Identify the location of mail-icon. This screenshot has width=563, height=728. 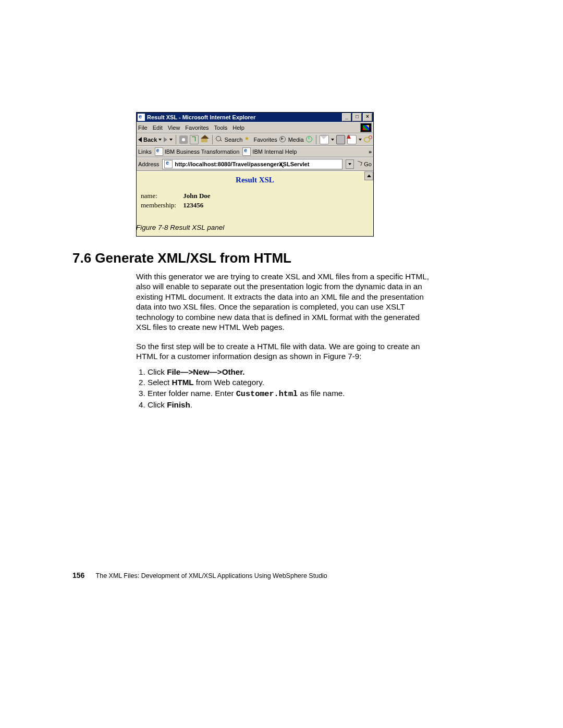
(324, 140).